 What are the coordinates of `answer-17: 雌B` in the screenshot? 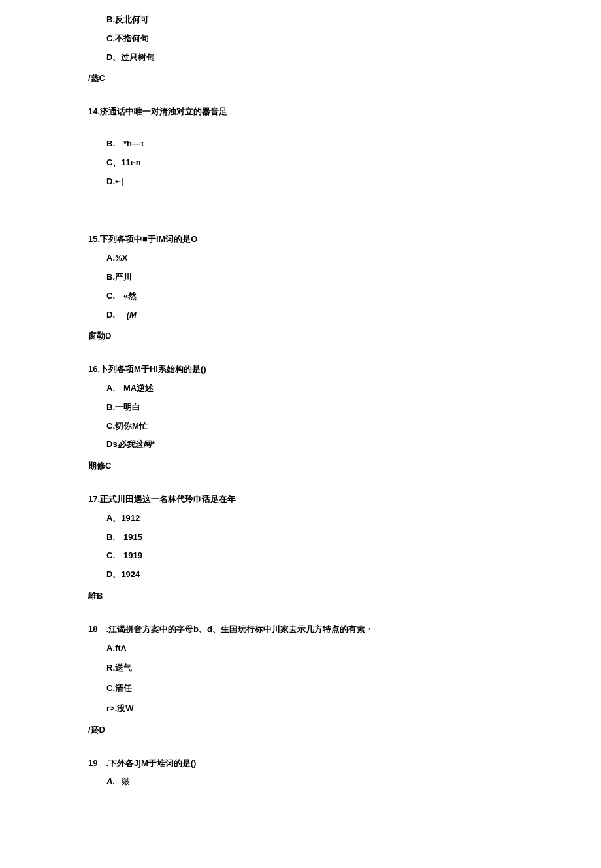 It's located at (345, 596).